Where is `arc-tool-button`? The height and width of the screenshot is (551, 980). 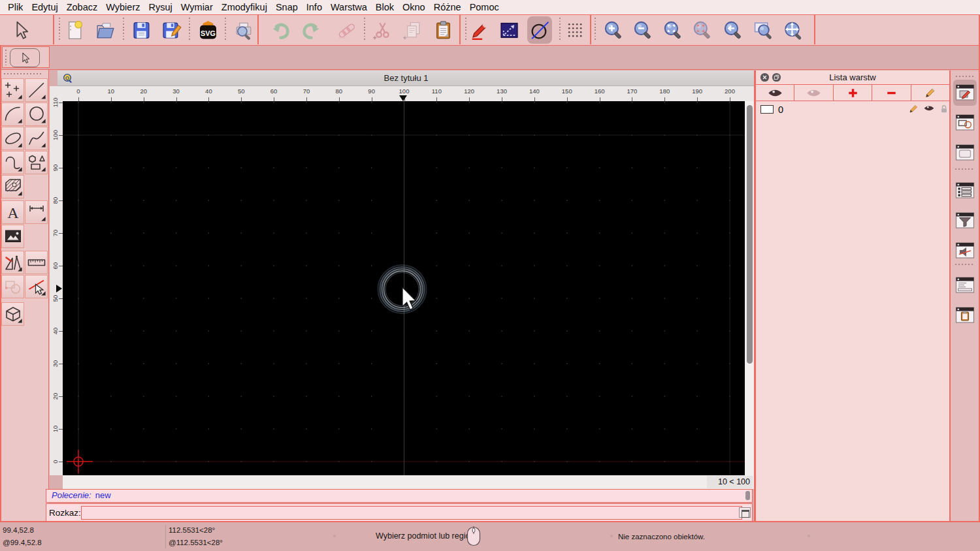 arc-tool-button is located at coordinates (13, 114).